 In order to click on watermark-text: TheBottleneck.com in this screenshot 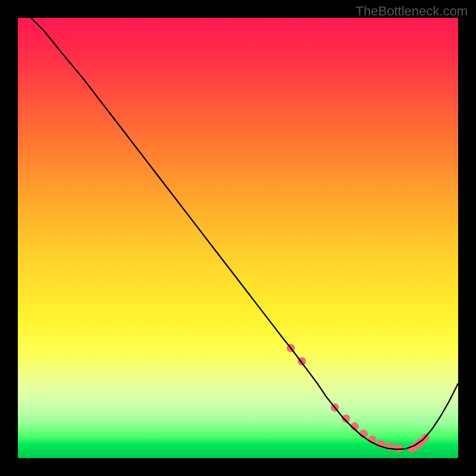, I will do `click(412, 11)`.